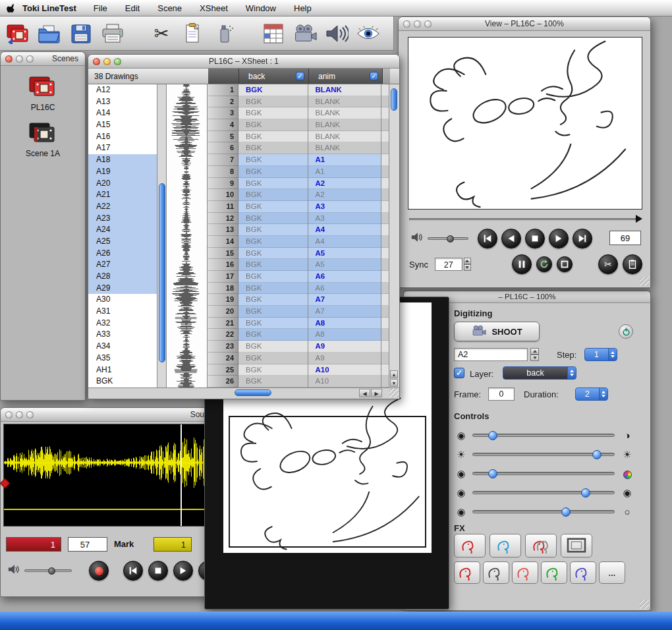 The image size is (672, 630). I want to click on menu-scene: Scene, so click(170, 8).